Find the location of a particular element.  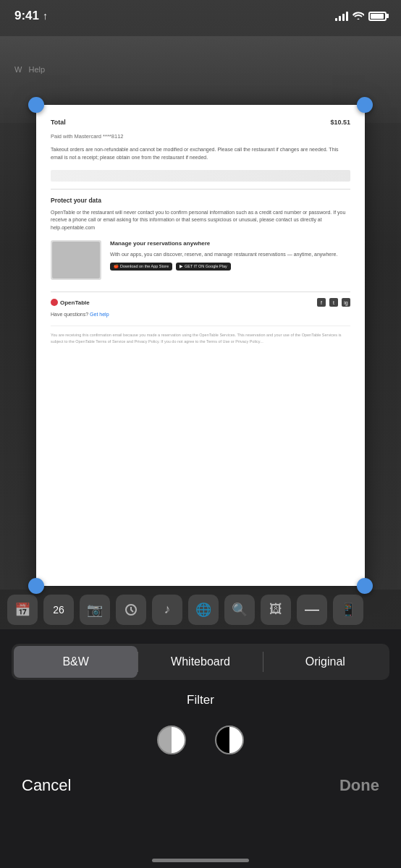

filter-label: Filter is located at coordinates (200, 700).